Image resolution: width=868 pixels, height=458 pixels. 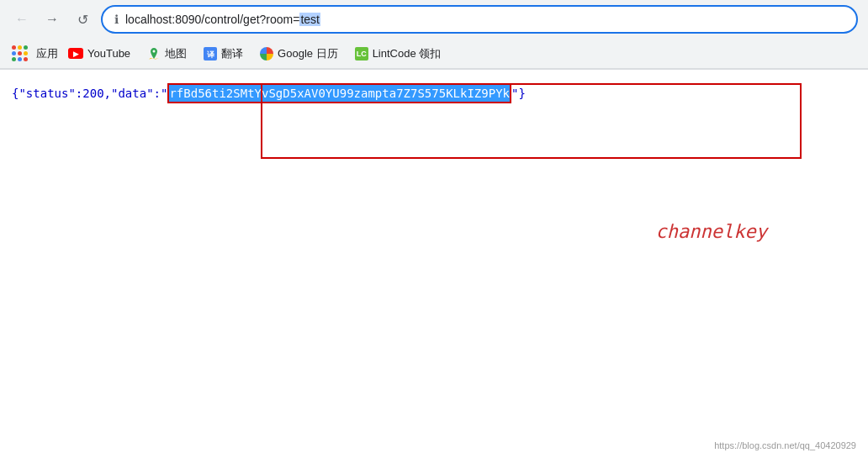 What do you see at coordinates (109, 54) in the screenshot?
I see `youtube-label: YouTube` at bounding box center [109, 54].